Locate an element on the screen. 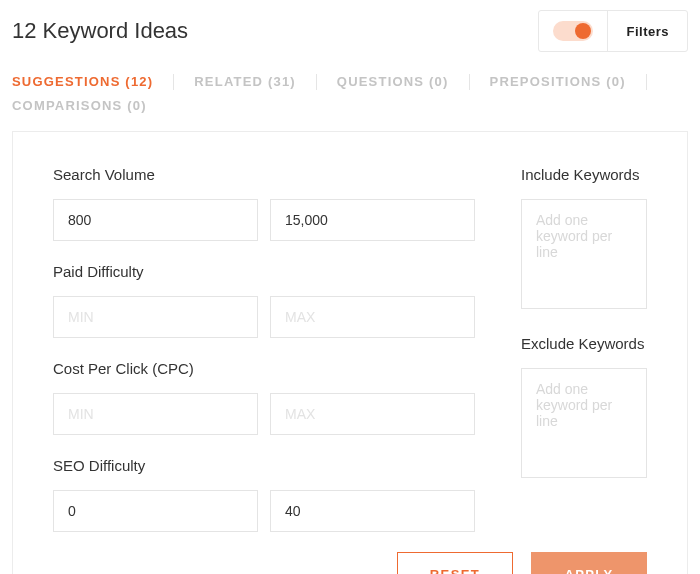 The width and height of the screenshot is (700, 574). apply-button: APPLY is located at coordinates (589, 563).